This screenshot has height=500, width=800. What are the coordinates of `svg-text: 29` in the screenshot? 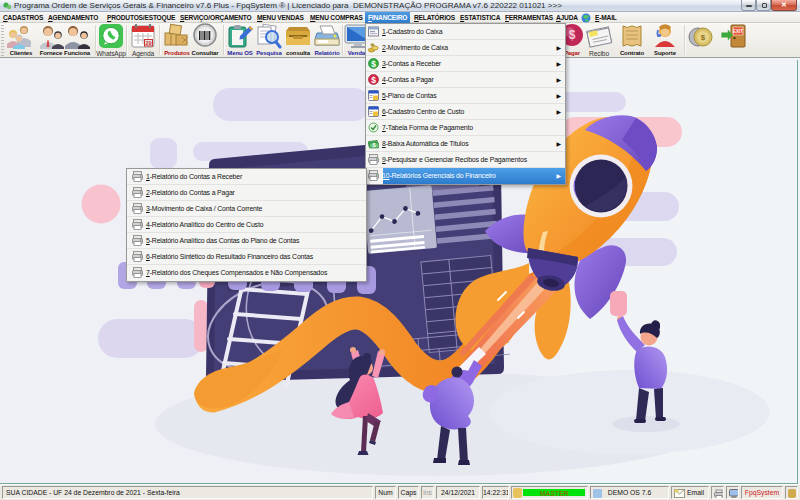 It's located at (148, 43).